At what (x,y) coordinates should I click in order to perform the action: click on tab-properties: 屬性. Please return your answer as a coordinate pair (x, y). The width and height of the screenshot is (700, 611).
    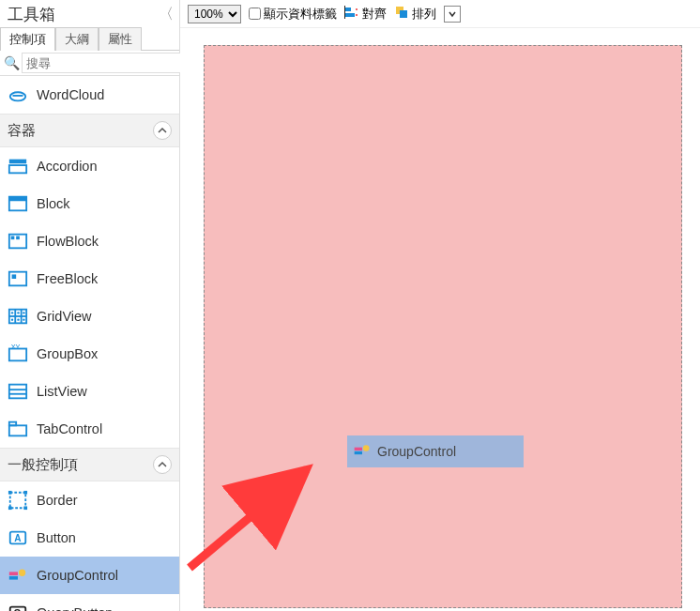
    Looking at the image, I should click on (120, 39).